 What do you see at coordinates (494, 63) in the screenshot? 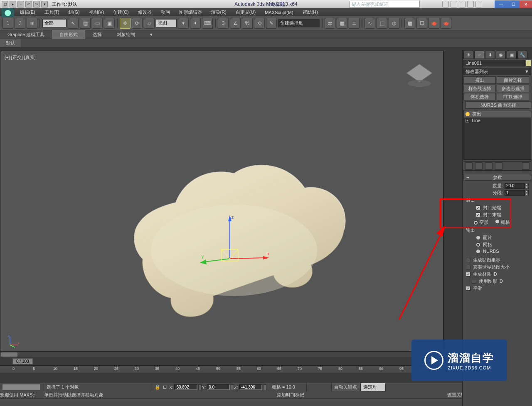
I see `object-name-input` at bounding box center [494, 63].